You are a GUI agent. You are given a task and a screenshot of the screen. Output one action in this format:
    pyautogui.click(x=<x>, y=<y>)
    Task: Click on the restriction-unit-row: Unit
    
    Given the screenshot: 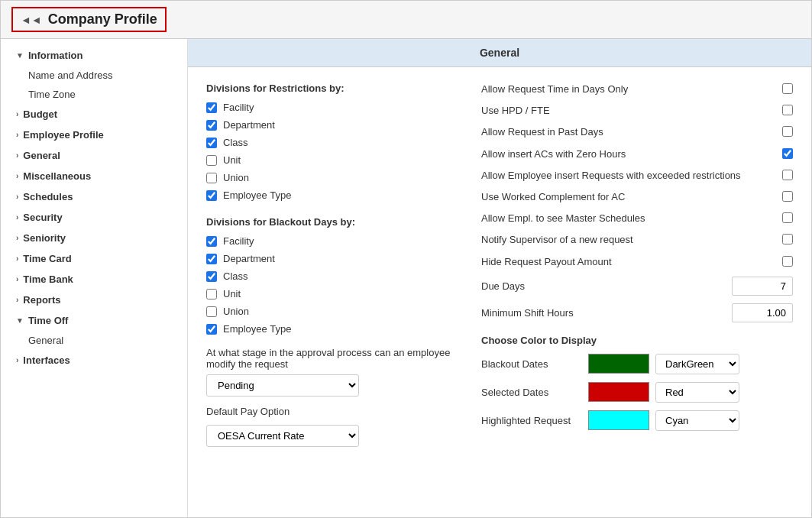 What is the action you would take?
    pyautogui.click(x=328, y=160)
    